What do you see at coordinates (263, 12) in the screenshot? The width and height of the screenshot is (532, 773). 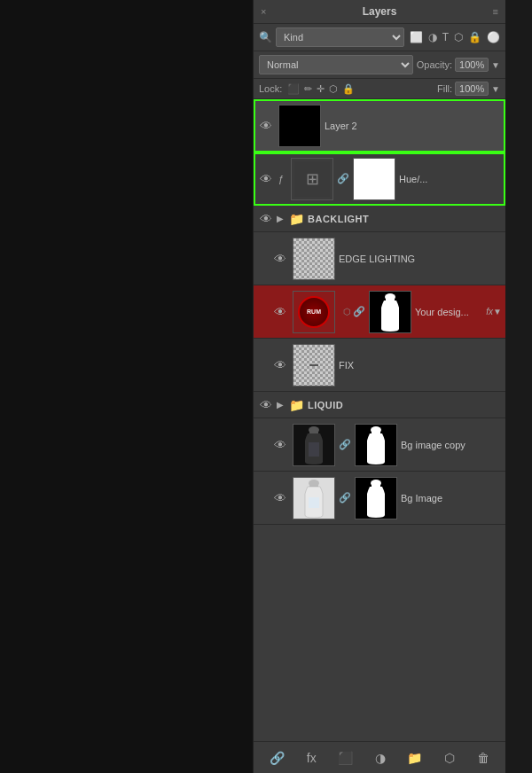 I see `panel-close-button: ×` at bounding box center [263, 12].